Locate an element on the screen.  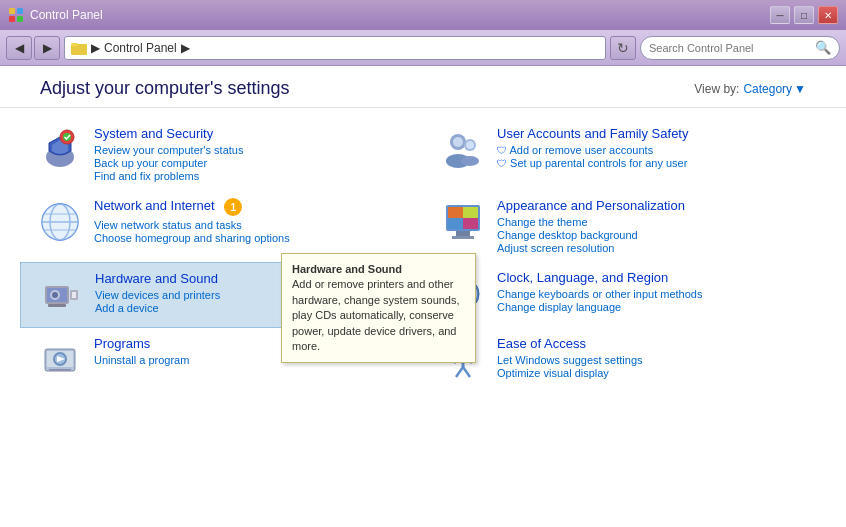
folder-icon is located at coordinates (79, 48).